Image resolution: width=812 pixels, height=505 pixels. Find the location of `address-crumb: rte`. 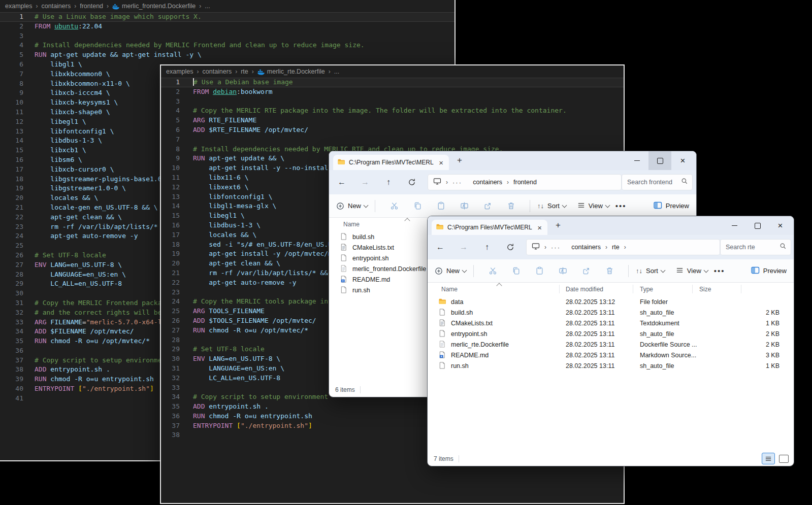

address-crumb: rte is located at coordinates (615, 247).